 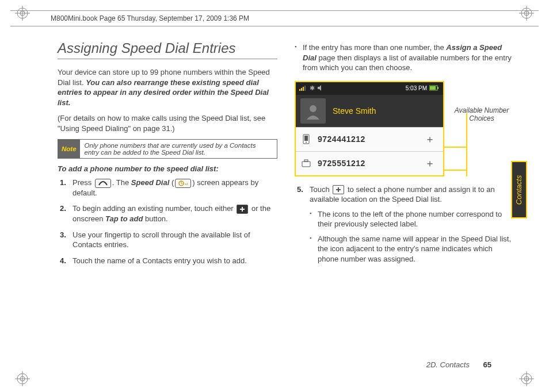 I want to click on clock-text: 5:03 PM, so click(x=417, y=89).